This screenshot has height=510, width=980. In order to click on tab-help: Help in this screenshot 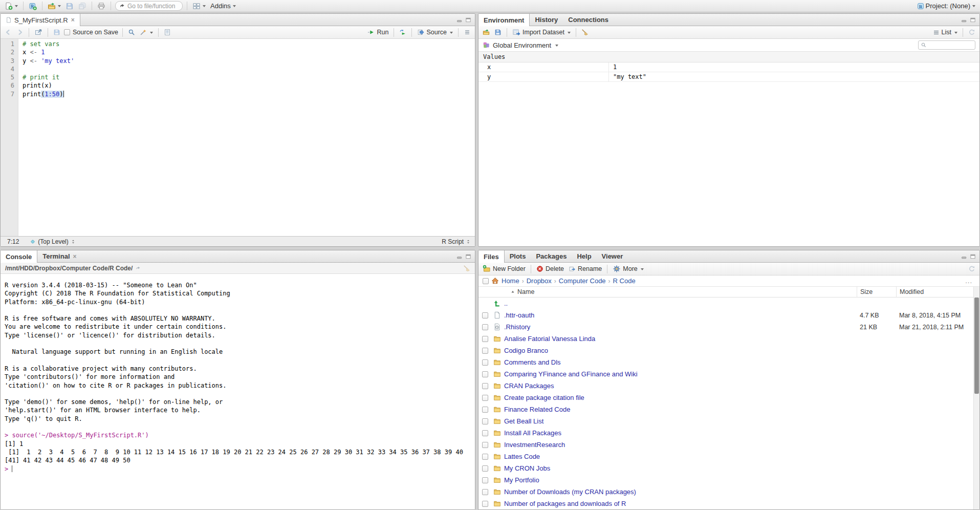, I will do `click(584, 256)`.